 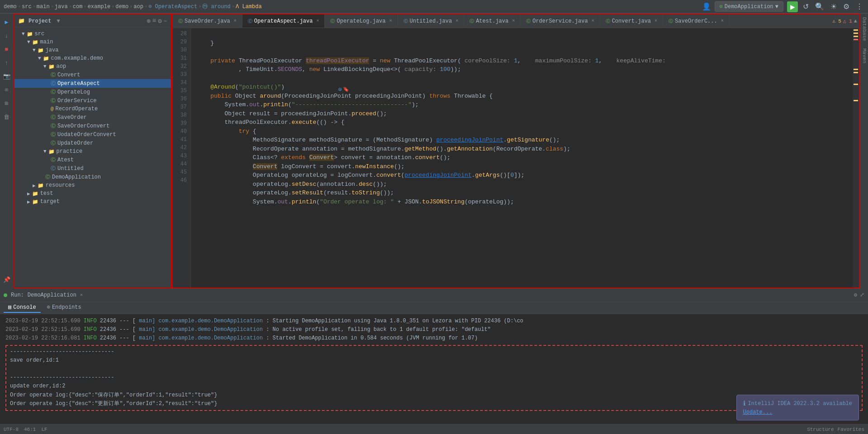 I want to click on tab-saveorderc: Ⓒ SaveOrderC... ×, so click(x=697, y=21).